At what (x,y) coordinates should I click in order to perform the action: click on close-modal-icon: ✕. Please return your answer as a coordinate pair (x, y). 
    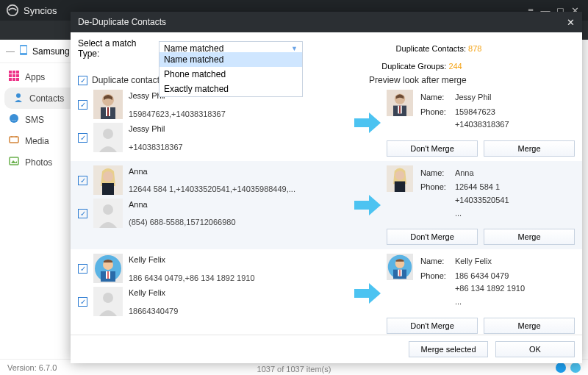
    Looking at the image, I should click on (570, 22).